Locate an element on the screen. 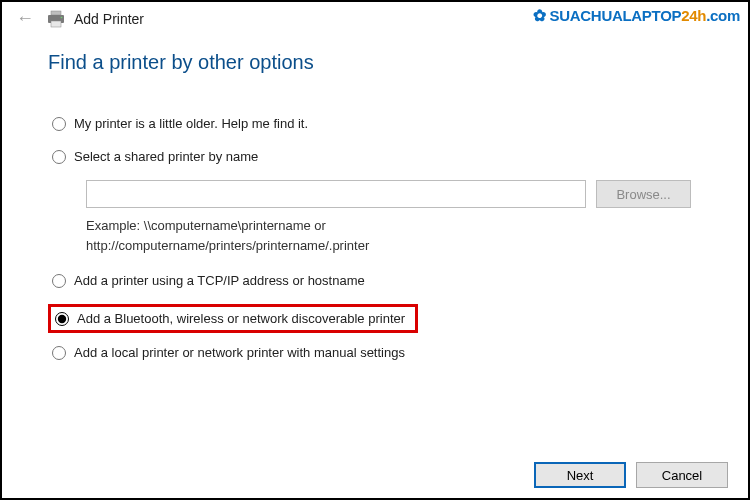 Image resolution: width=750 pixels, height=500 pixels. option-label: Add a local printer or network printer w… is located at coordinates (240, 352).